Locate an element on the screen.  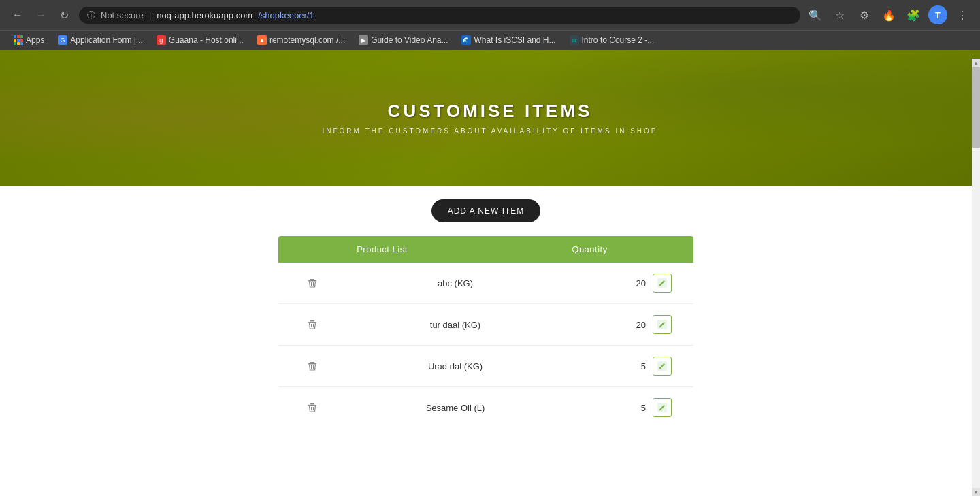
back-button: ← is located at coordinates (18, 15).